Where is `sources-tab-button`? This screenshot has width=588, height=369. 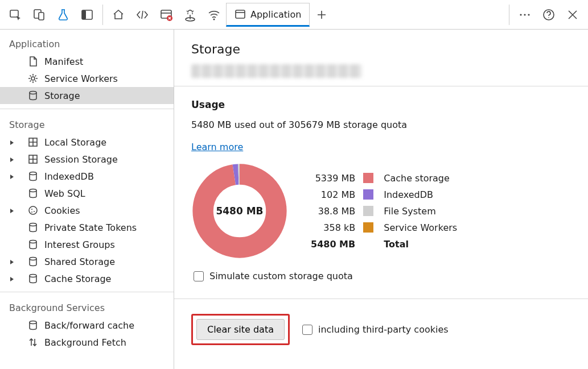
sources-tab-button is located at coordinates (190, 15).